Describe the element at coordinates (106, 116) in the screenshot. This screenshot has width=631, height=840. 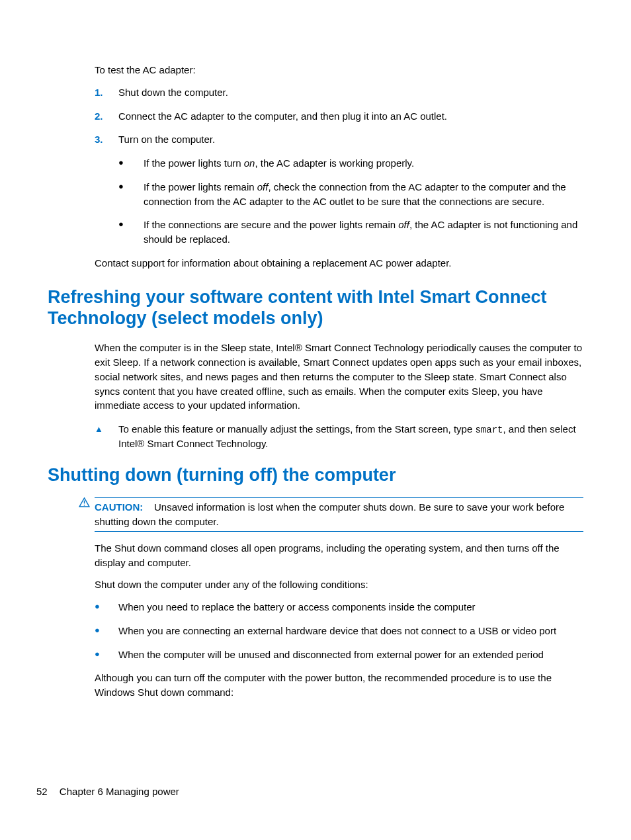
I see `step-number: 2.` at that location.